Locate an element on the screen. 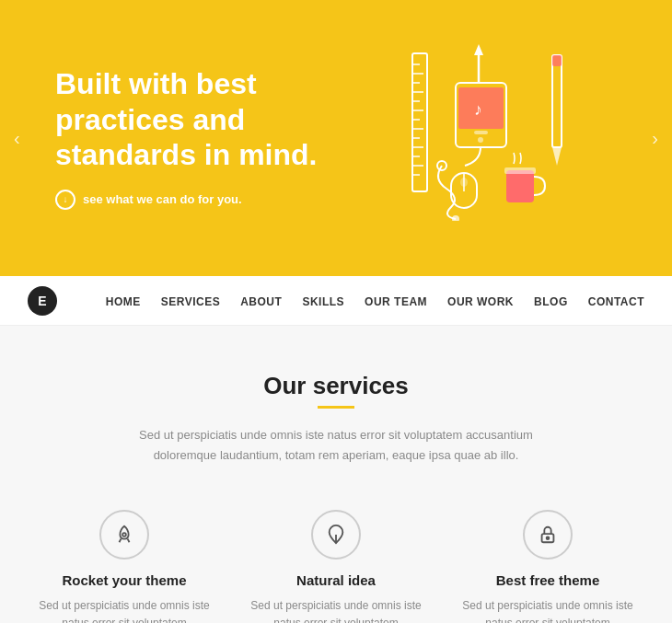 This screenshot has width=672, height=623. hero-cta: ↓ see what we can do for you. is located at coordinates (221, 200).